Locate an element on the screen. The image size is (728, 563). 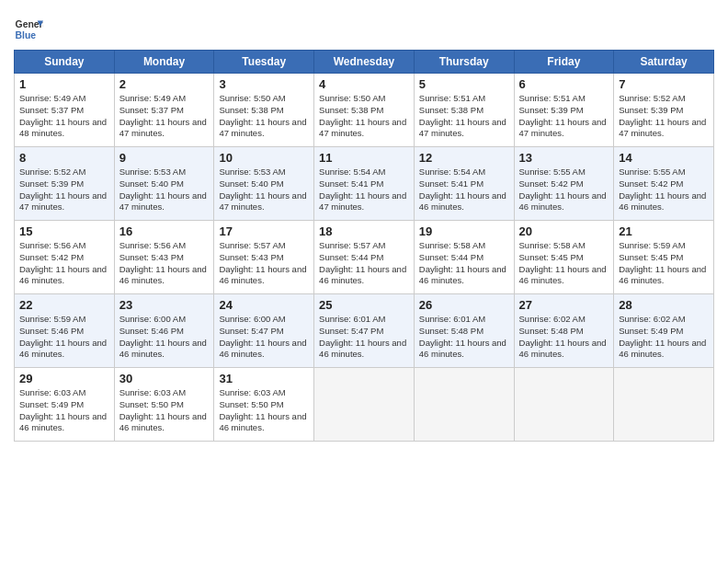
day-number: 18 is located at coordinates (364, 232).